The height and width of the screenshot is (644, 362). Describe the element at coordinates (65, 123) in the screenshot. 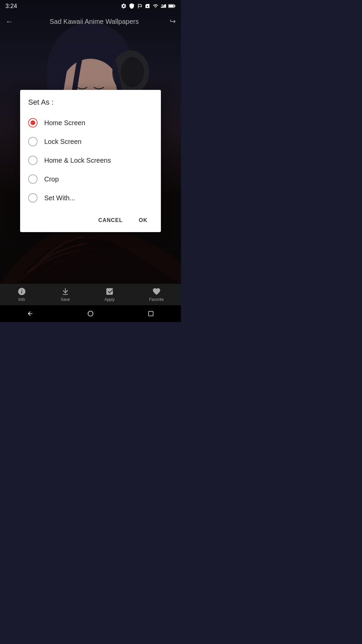

I see `option-home-screen-label: Home Screen` at that location.